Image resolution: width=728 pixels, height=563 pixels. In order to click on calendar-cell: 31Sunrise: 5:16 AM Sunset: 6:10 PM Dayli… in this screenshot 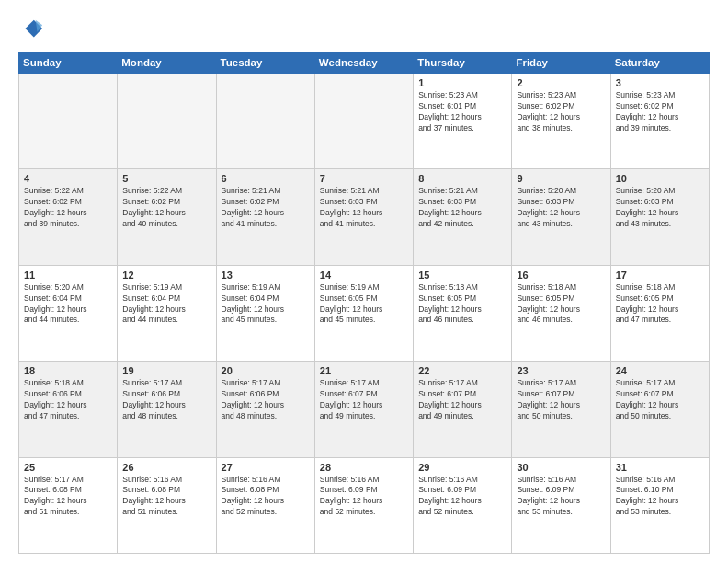, I will do `click(660, 505)`.